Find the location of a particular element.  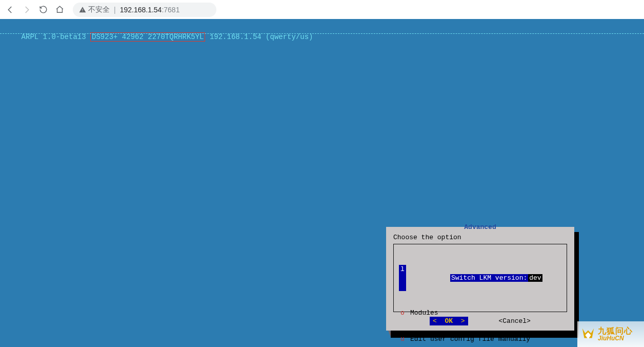

menu-key: l is located at coordinates (402, 278).